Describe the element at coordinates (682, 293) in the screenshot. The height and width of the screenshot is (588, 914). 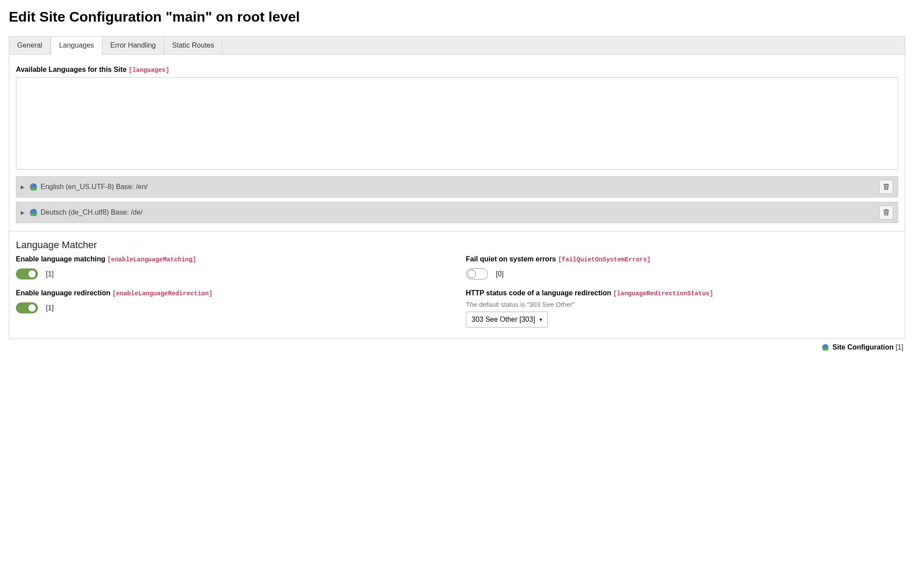
I see `redirection-status-label: HTTP status code of a language redirecti…` at that location.